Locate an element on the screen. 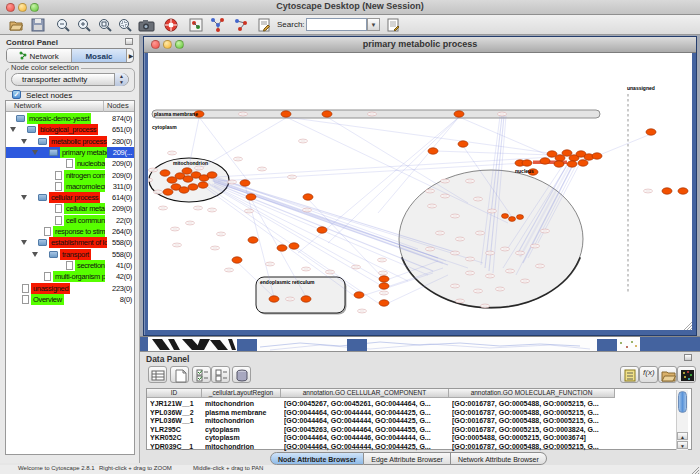 Image resolution: width=700 pixels, height=474 pixels. scroll-up-icon: ▲ is located at coordinates (682, 436).